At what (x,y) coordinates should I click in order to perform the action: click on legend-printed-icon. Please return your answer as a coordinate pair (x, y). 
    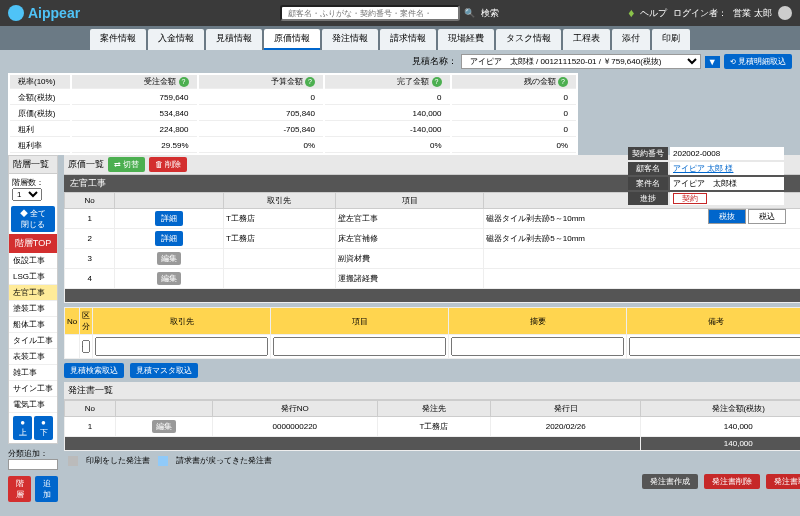
    Looking at the image, I should click on (73, 461).